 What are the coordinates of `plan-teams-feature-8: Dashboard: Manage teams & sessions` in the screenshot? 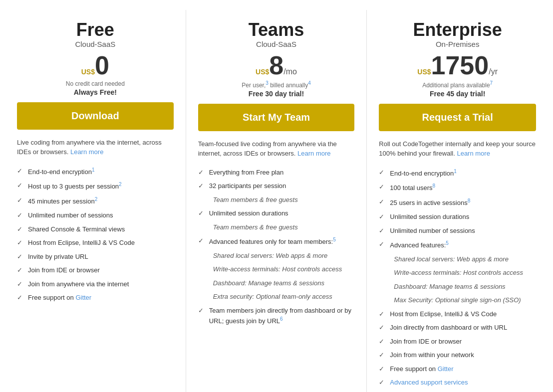 It's located at (276, 283).